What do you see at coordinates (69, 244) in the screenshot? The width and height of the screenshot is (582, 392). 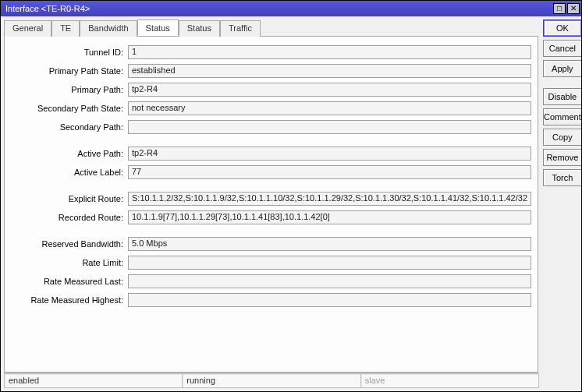 I see `reserved-bw-label: Reserved Bandwidth:` at bounding box center [69, 244].